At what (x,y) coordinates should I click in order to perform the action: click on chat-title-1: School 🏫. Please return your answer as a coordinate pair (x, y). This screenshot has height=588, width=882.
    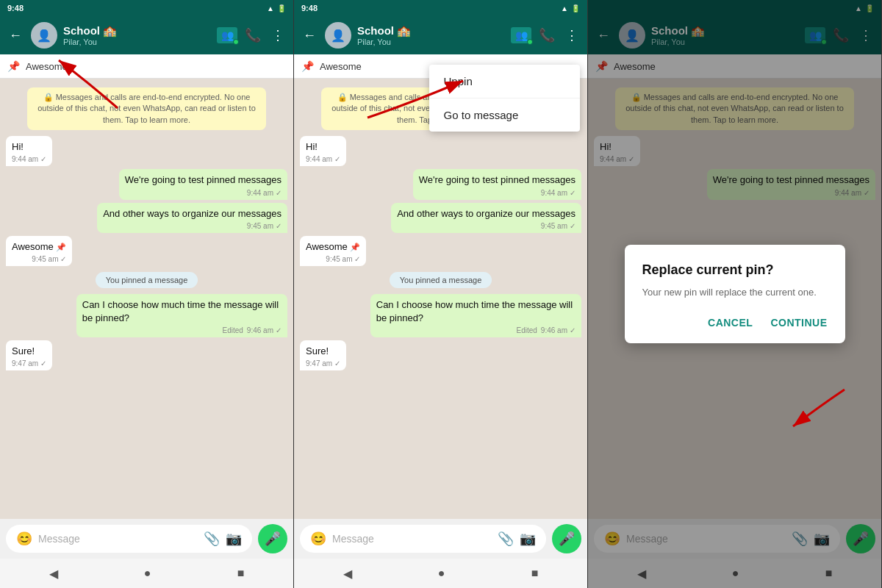
    Looking at the image, I should click on (137, 31).